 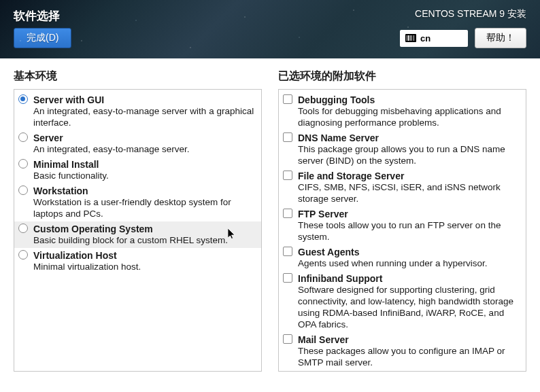 I want to click on addon-option-infiniband: Infiniband SupportSoftware designed for …, so click(x=403, y=302).